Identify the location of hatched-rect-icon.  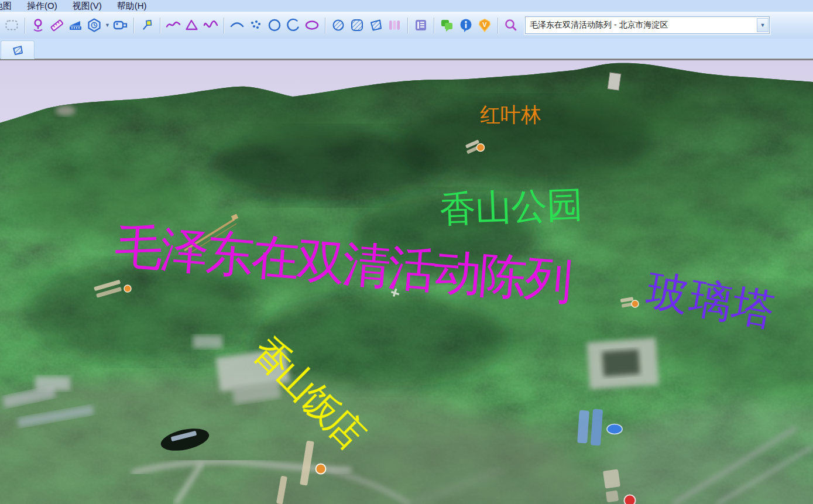
(357, 25).